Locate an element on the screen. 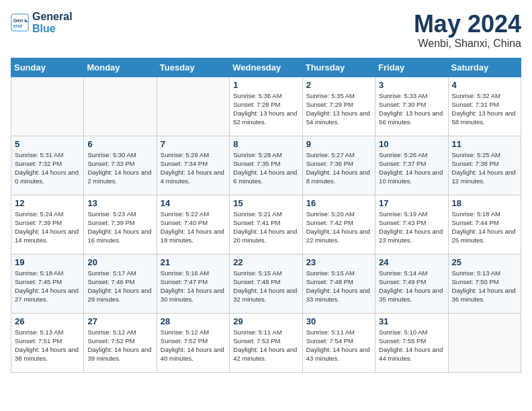 The width and height of the screenshot is (532, 411). day-info: Sunrise: 5:30 AMSunset: 7:33 PMDaylight:… is located at coordinates (120, 168).